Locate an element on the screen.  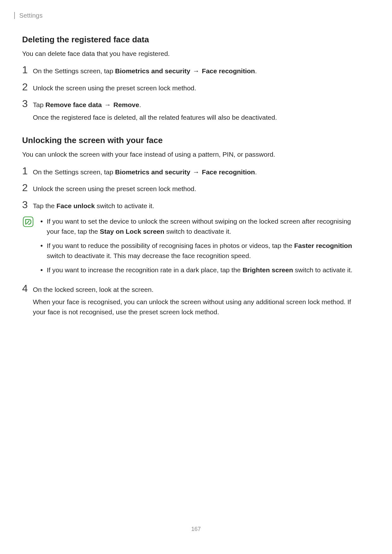
step-2-3: 3 Tap the Face unlock switch to activate… is located at coordinates (193, 205).